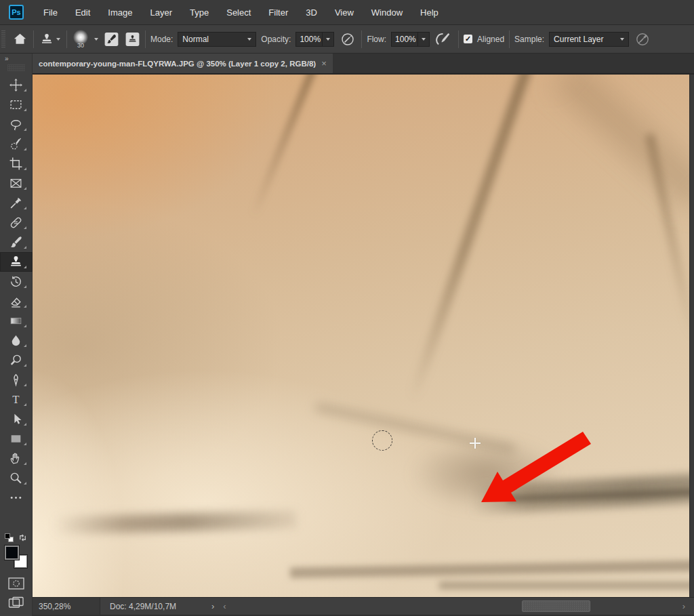 The width and height of the screenshot is (694, 616). Describe the element at coordinates (309, 39) in the screenshot. I see `opacity-input: 100%` at that location.